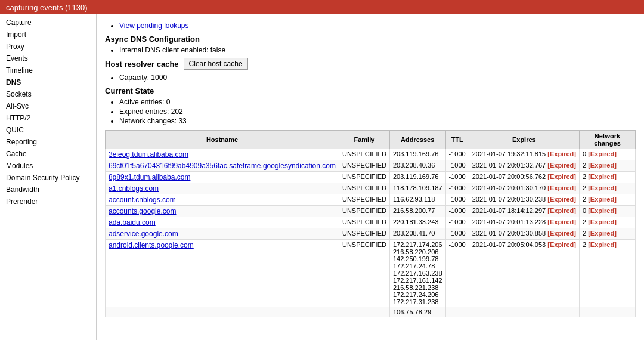 The width and height of the screenshot is (644, 340). What do you see at coordinates (48, 178) in the screenshot?
I see `sidebar-item-domain-security-policy: Domain Security Policy` at bounding box center [48, 178].